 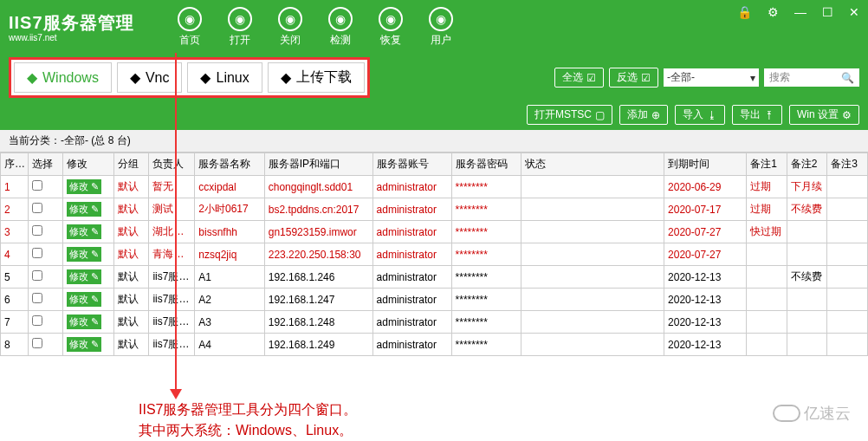 What do you see at coordinates (435, 187) in the screenshot?
I see `table-row: 1修改 ✎默认暂无ccxipdalchongqinglt.sdd01admini…` at bounding box center [435, 187].